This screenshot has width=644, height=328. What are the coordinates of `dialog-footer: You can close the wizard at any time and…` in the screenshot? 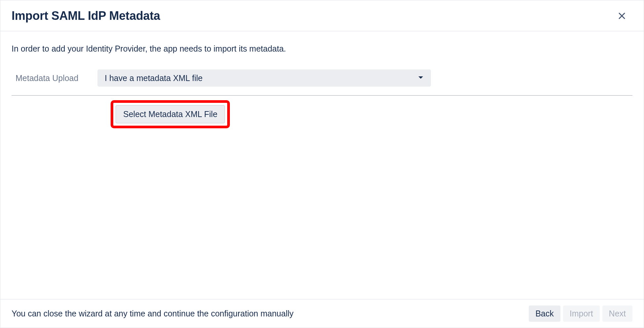 It's located at (322, 313).